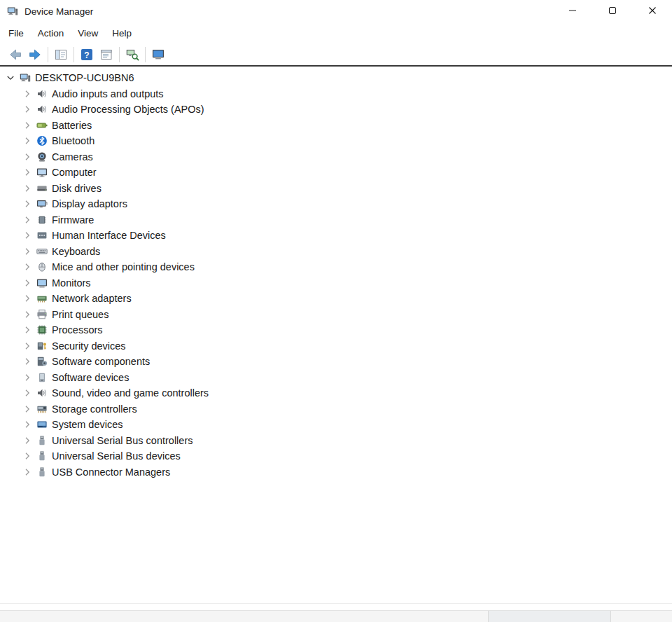 Image resolution: width=672 pixels, height=622 pixels. Describe the element at coordinates (61, 55) in the screenshot. I see `show-console-tree-button` at that location.